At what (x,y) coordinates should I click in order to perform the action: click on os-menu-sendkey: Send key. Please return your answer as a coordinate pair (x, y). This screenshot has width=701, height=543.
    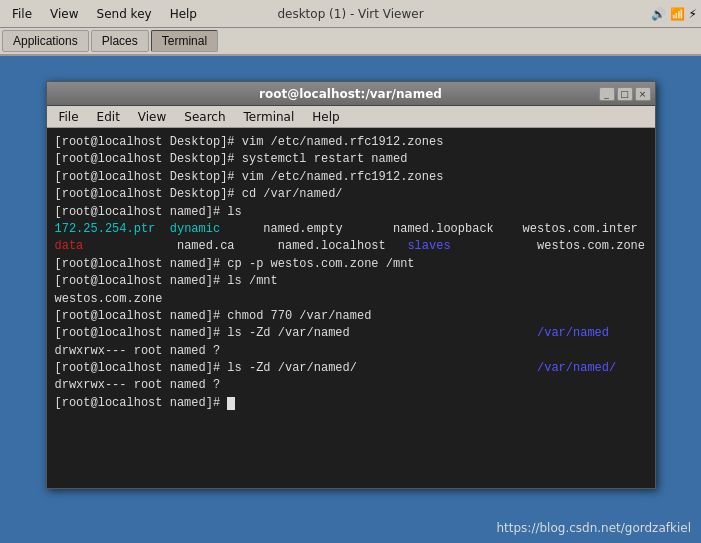
    Looking at the image, I should click on (124, 14).